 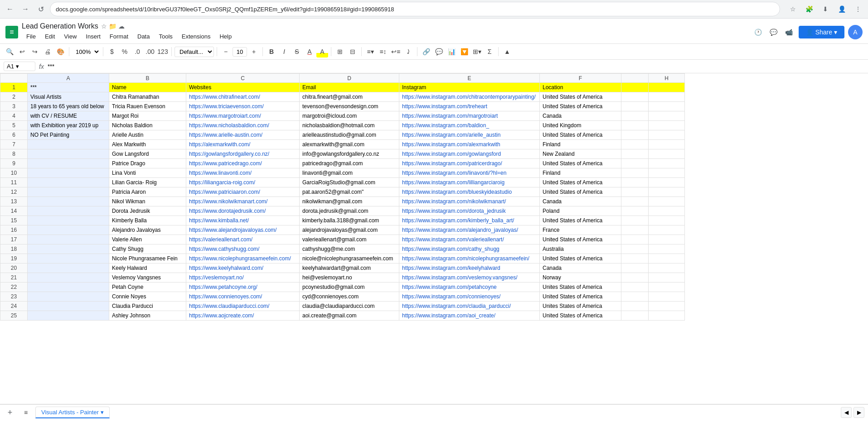 What do you see at coordinates (243, 278) in the screenshot?
I see `cell-c: https://veslemoyart.no/` at bounding box center [243, 278].